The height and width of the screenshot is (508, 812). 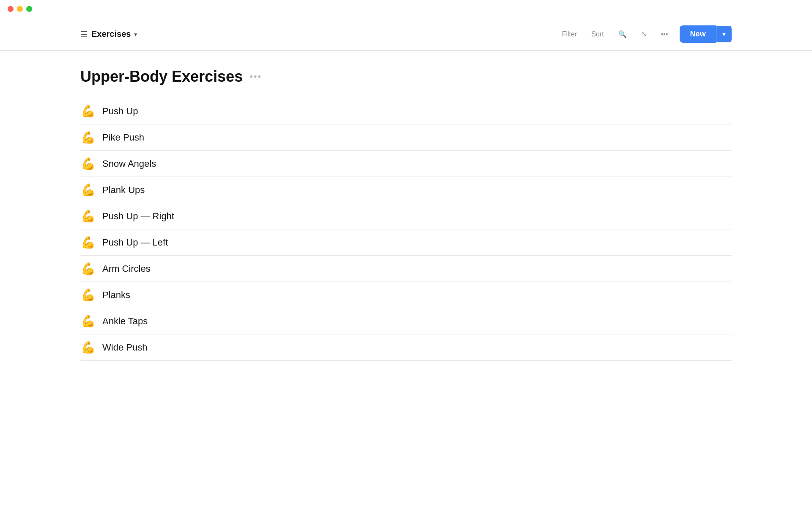 What do you see at coordinates (135, 243) in the screenshot?
I see `exercise-name: Push Up — Left` at bounding box center [135, 243].